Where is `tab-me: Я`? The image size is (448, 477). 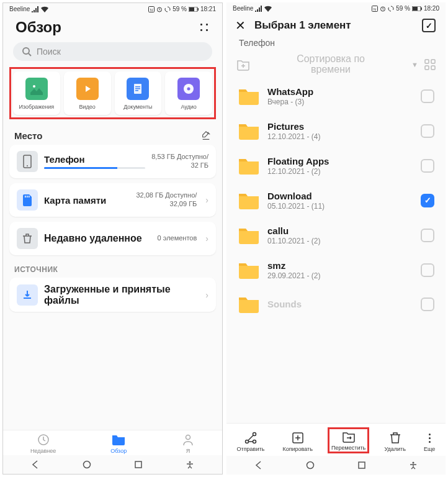 tab-me: Я is located at coordinates (188, 443).